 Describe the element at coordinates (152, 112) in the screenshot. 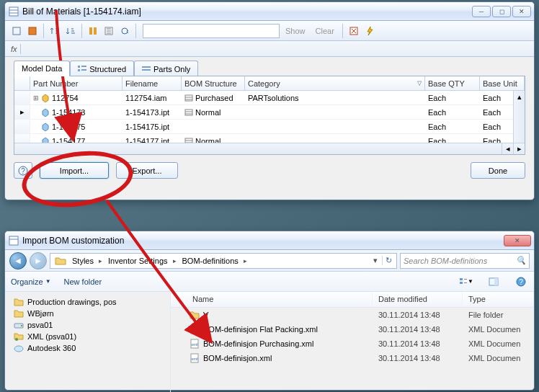

I see `cell-filename: 1-154173.ipt` at that location.